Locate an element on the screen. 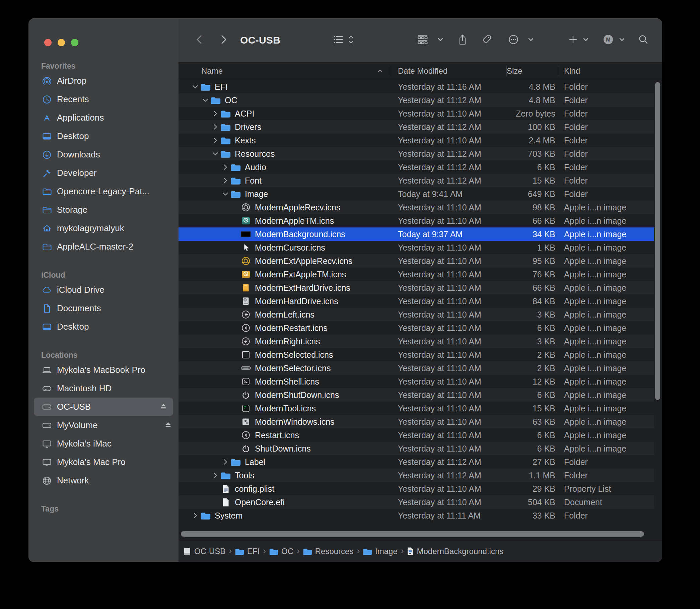 Image resolution: width=700 pixels, height=609 pixels. tag-button is located at coordinates (487, 40).